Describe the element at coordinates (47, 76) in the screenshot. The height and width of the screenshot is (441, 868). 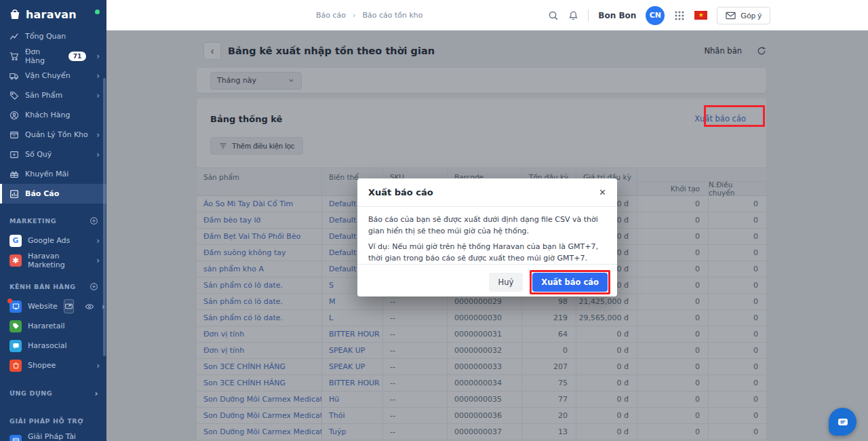
I see `sidebar-item-label: Vận Chuyển` at that location.